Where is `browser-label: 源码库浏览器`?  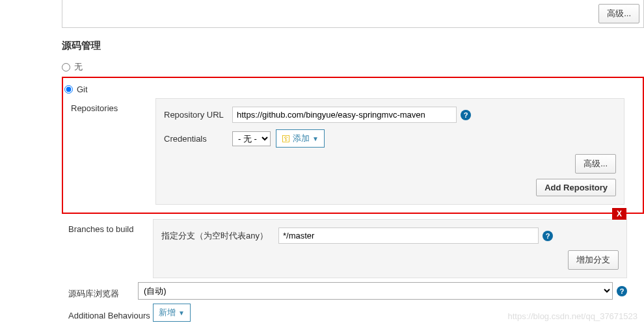 browser-label: 源码库浏览器 is located at coordinates (100, 291).